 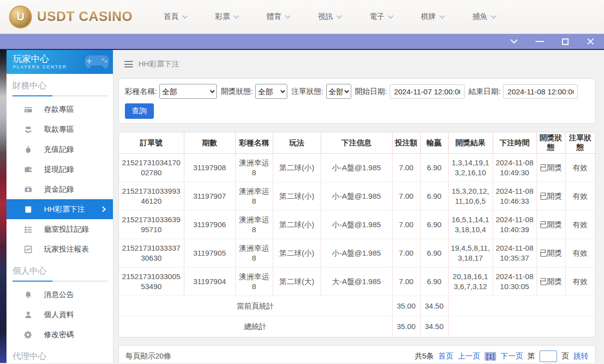 What do you see at coordinates (471, 168) in the screenshot?
I see `cell-draw-result: 1,3,14,19,13,2,16,10` at bounding box center [471, 168].